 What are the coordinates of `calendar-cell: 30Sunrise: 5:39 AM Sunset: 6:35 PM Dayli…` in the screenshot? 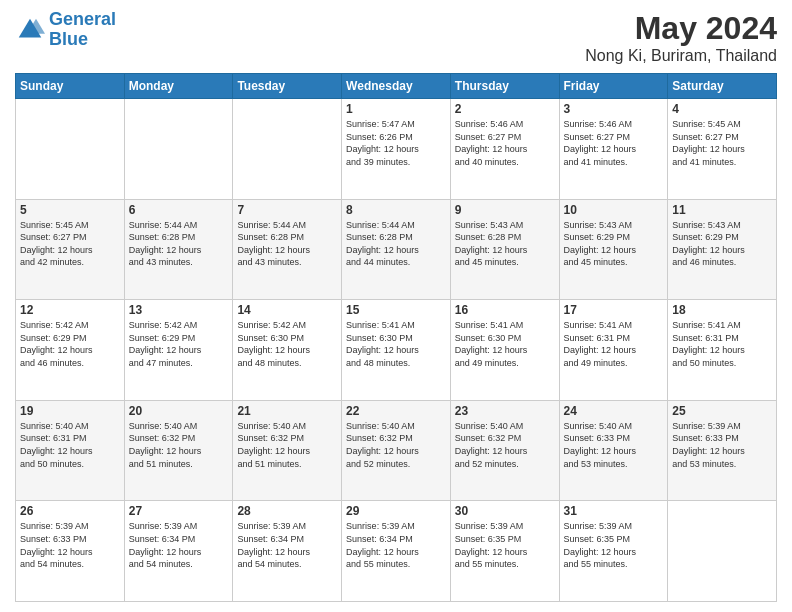 It's located at (504, 552).